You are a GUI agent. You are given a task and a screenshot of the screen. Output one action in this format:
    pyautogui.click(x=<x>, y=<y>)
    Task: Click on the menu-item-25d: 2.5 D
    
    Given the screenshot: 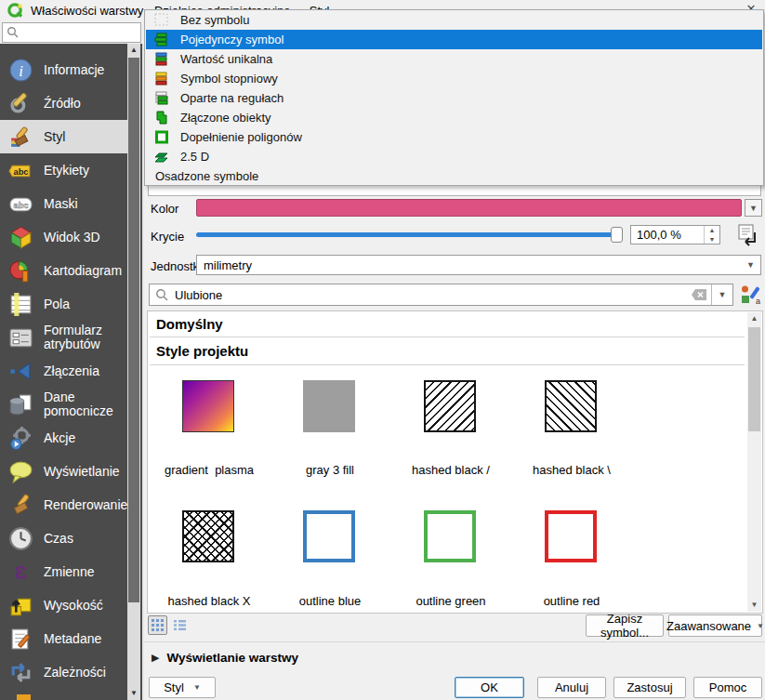 What is the action you would take?
    pyautogui.click(x=454, y=156)
    